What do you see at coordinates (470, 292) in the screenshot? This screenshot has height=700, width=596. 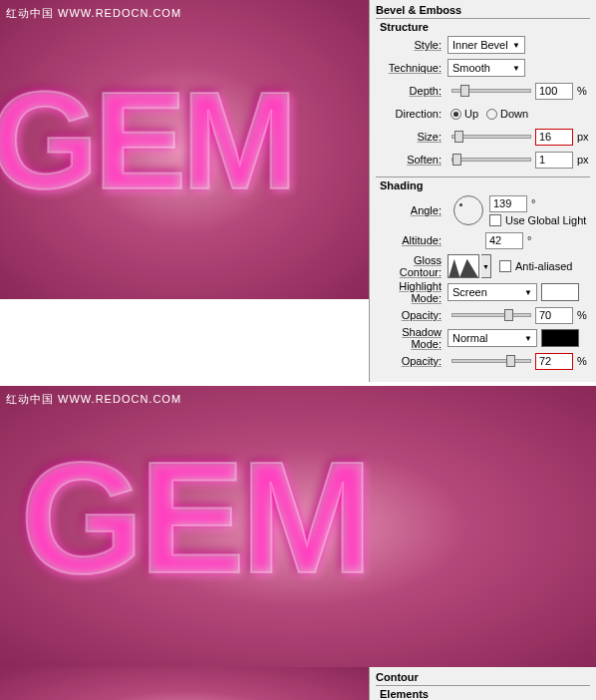 I see `highlight-mode-value: Screen` at bounding box center [470, 292].